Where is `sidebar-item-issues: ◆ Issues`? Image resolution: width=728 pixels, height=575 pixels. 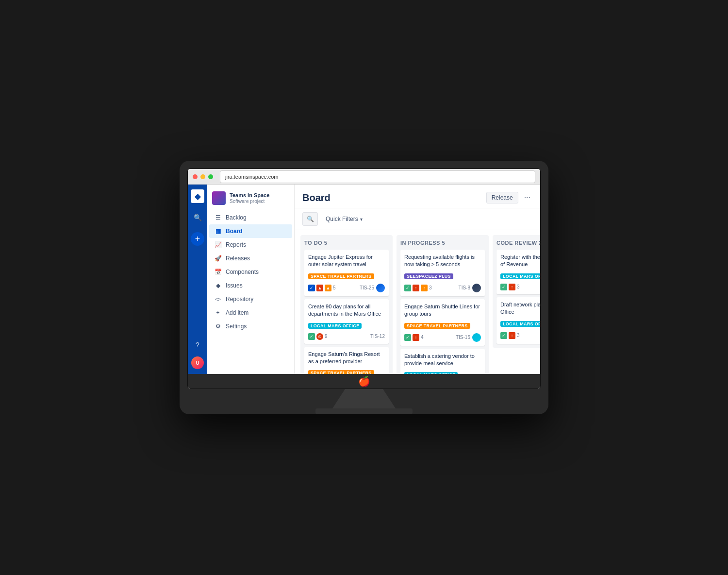 sidebar-item-issues: ◆ Issues is located at coordinates (250, 286).